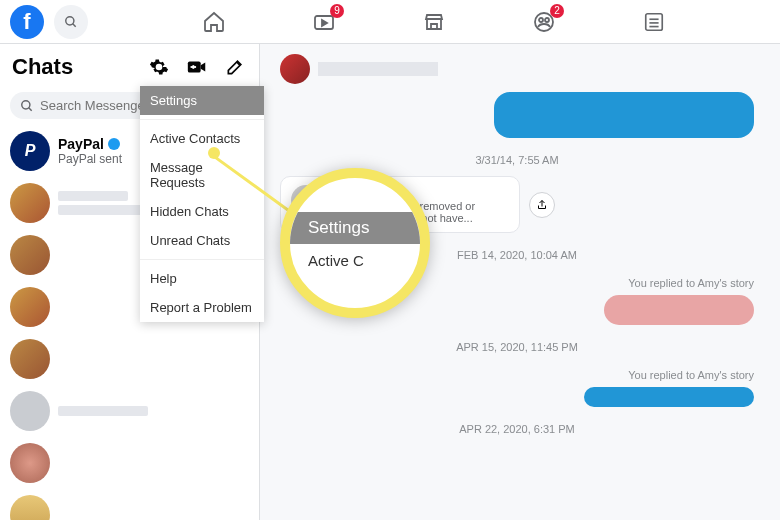  I want to click on conversation-name-redacted, so click(378, 69).